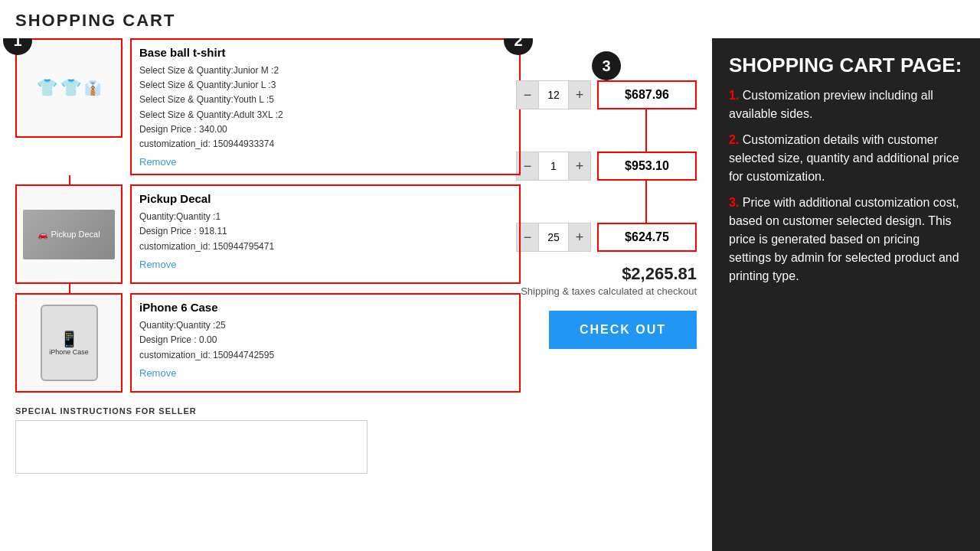  What do you see at coordinates (325, 373) in the screenshot?
I see `item-3-remove: Remove` at bounding box center [325, 373].